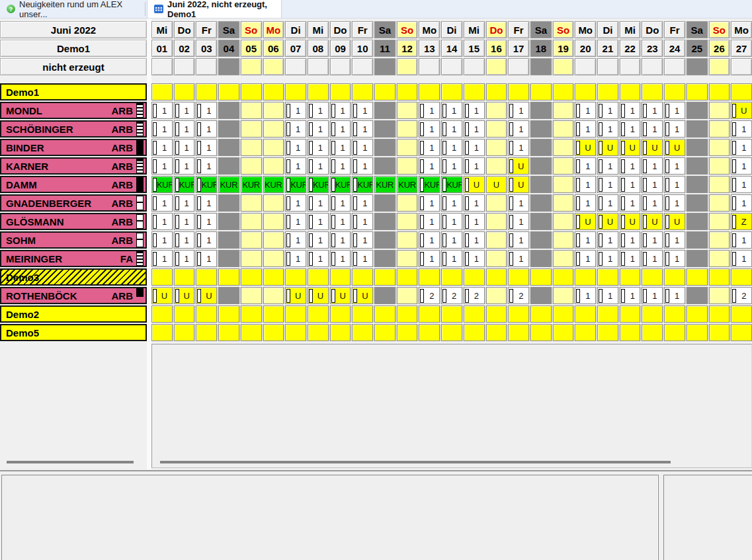 The height and width of the screenshot is (560, 752). I want to click on group-row-label: Demo2, so click(73, 314).